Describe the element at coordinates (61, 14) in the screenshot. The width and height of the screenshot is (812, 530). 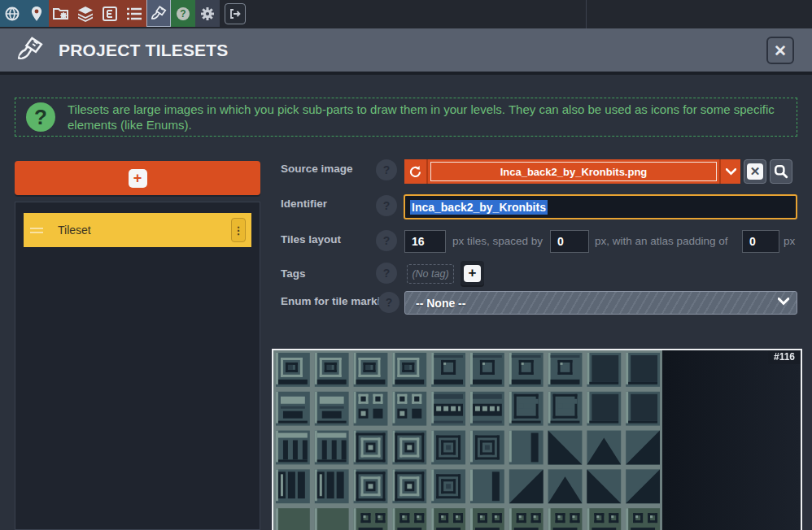
I see `folder-gear-icon` at that location.